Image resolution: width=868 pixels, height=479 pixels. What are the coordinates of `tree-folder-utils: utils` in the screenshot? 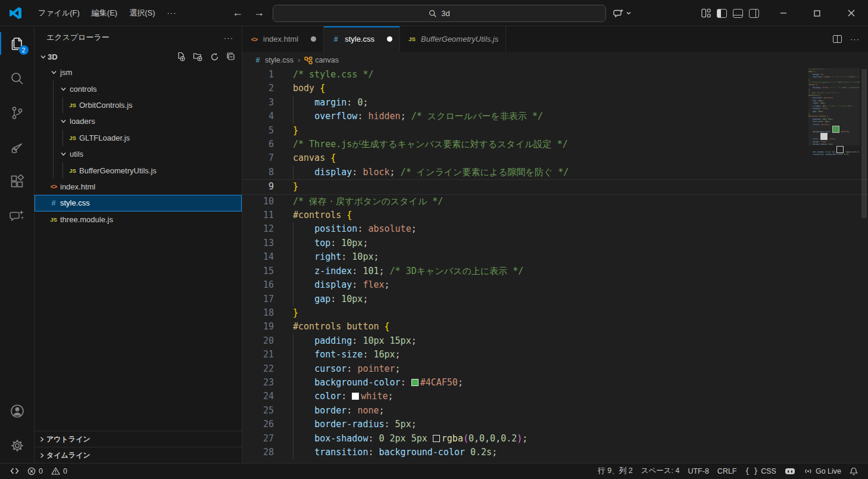 It's located at (138, 154).